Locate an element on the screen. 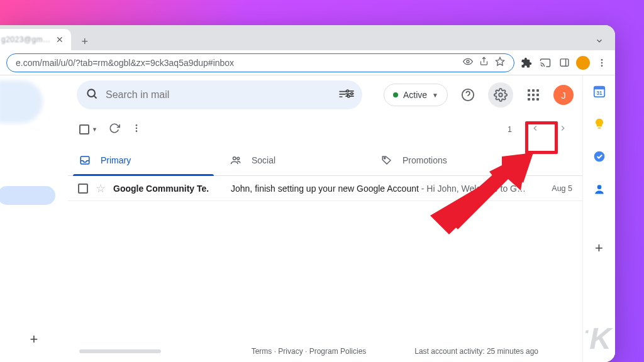 The image size is (644, 362). row-checkbox is located at coordinates (83, 189).